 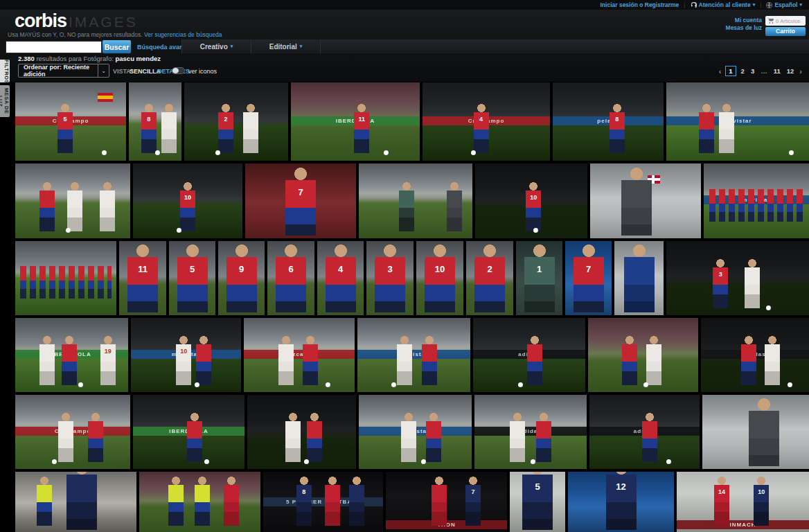 What do you see at coordinates (176, 71) in the screenshot?
I see `toggle-knob` at bounding box center [176, 71].